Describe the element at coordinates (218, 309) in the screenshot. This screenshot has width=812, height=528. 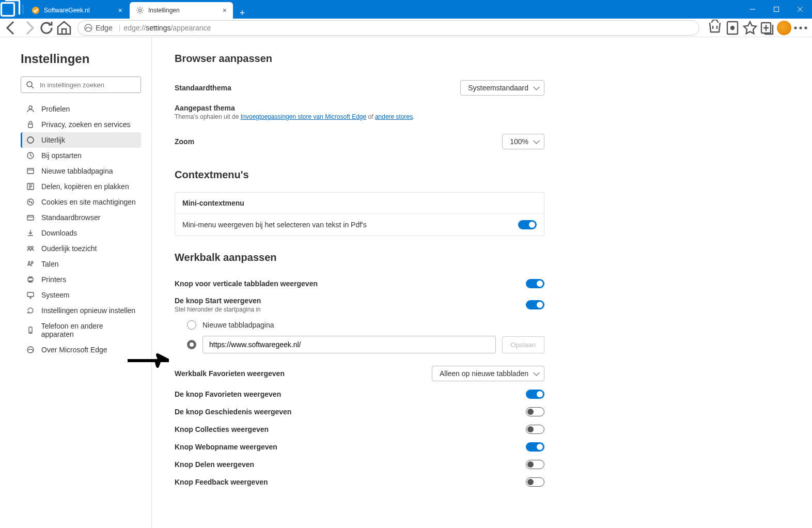
I see `home-button-sub: Stel hieronder de startpagina in` at that location.